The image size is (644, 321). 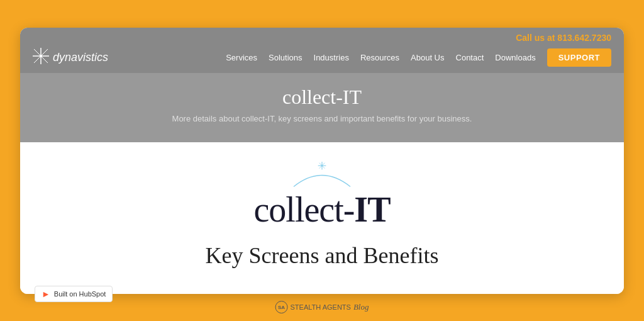 I want to click on brand-name: dynavistics, so click(x=80, y=58).